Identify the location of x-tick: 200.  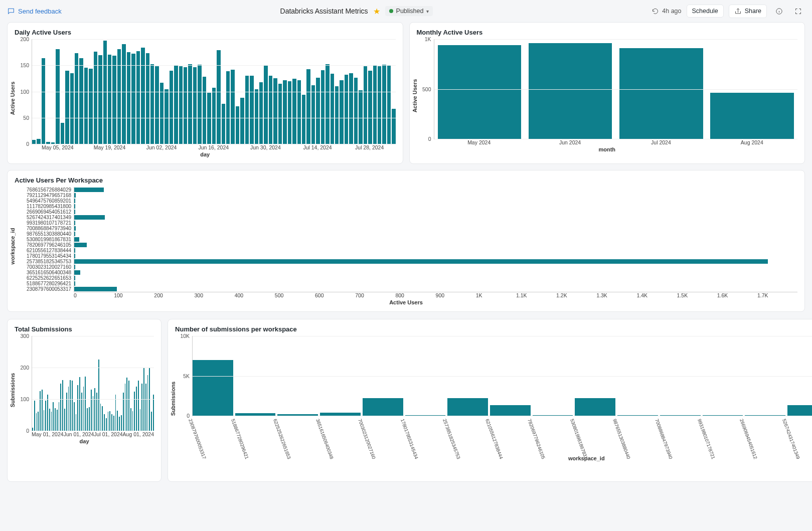
(174, 295).